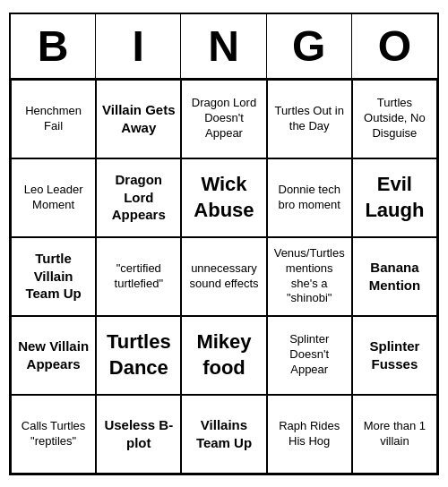  Describe the element at coordinates (54, 434) in the screenshot. I see `bingo-cell-20: Calls Turtles "reptiles"` at that location.